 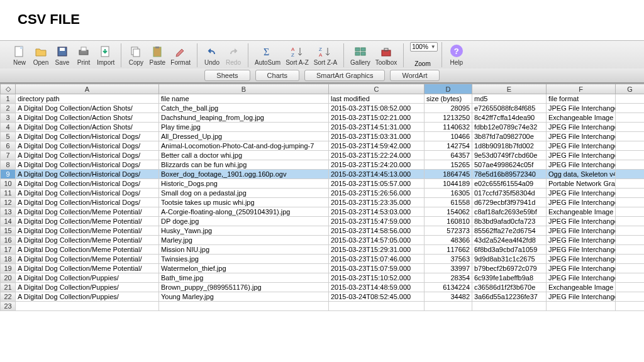 I want to click on table-row: 11A Digital Dog Collection/Historical Do…, so click(x=323, y=194).